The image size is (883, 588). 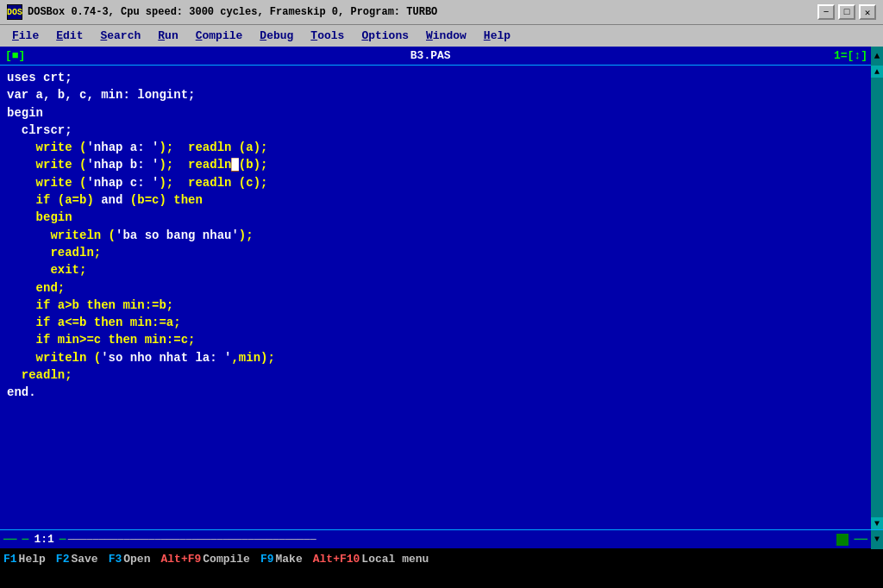 What do you see at coordinates (826, 12) in the screenshot?
I see `minimize-button: −` at bounding box center [826, 12].